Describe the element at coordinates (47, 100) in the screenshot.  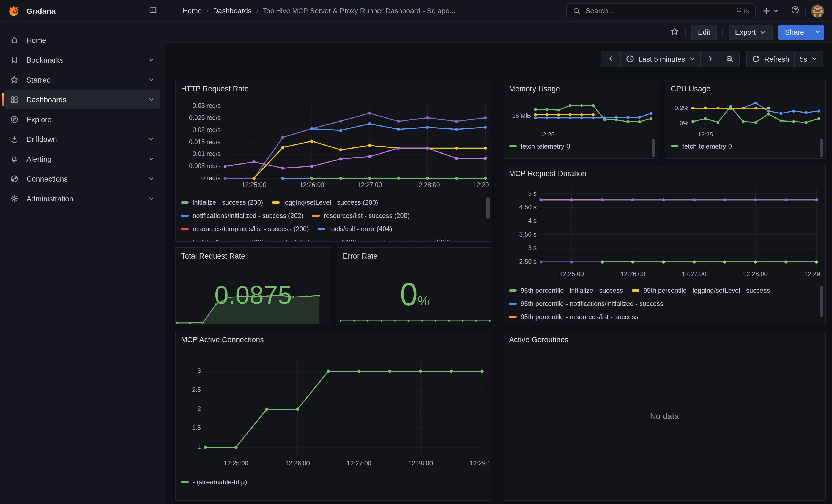
I see `sidebar-item-label: Dashboards` at that location.